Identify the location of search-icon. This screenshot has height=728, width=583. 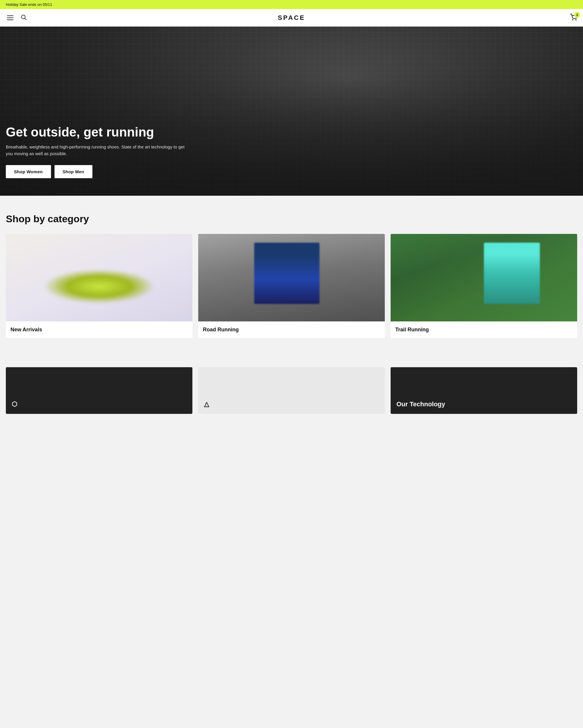
(24, 17).